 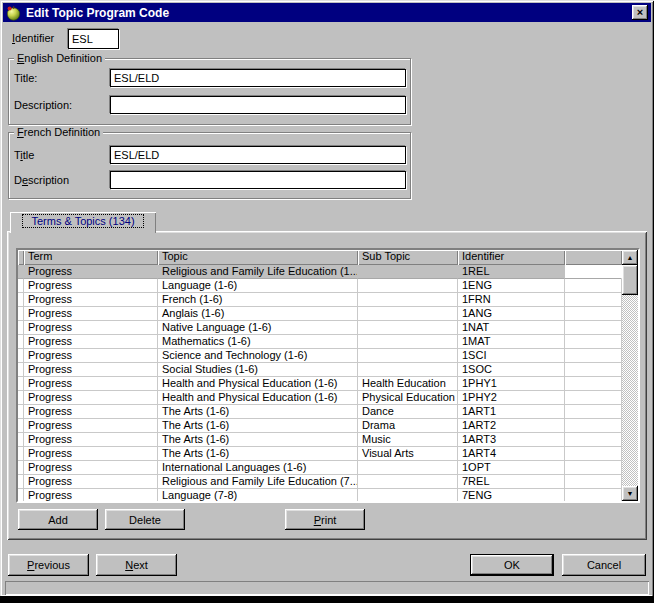 What do you see at coordinates (320, 300) in the screenshot?
I see `table-row: ProgressFrench (1-6)1FRN` at bounding box center [320, 300].